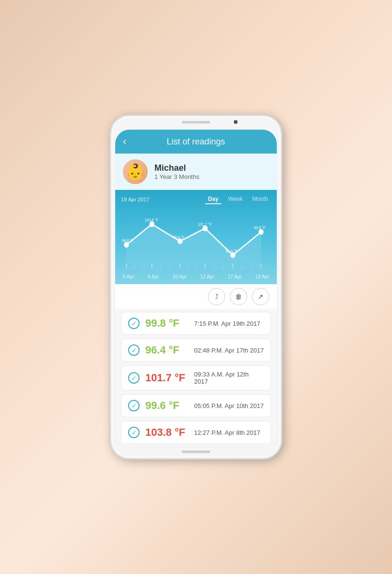 Image resolution: width=392 pixels, height=574 pixels. Describe the element at coordinates (196, 172) in the screenshot. I see `profile-section: 👶 Michael 1 Year 3 Months` at that location.